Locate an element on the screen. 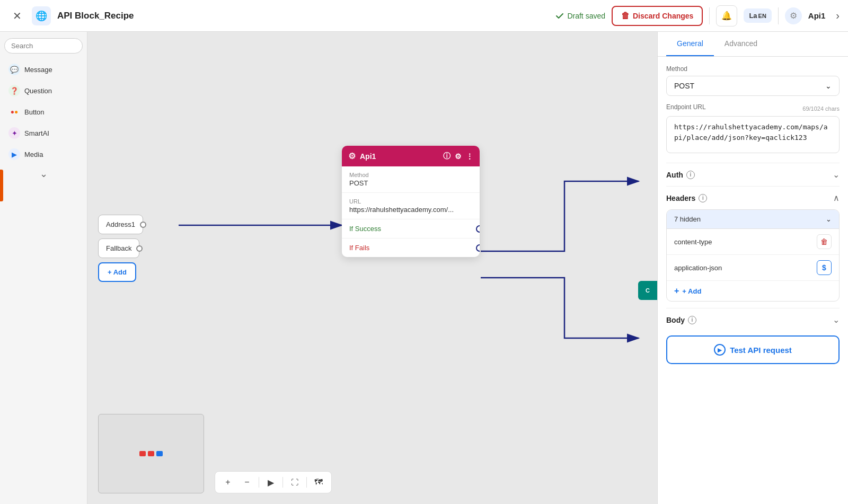  api-success-section: If Success is located at coordinates (411, 229).